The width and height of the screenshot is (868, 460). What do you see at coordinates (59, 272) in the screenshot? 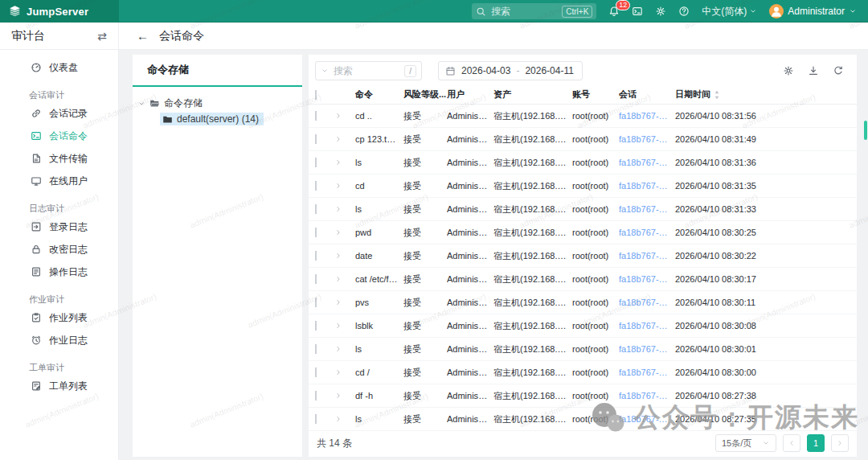
I see `sidebar-item-operation-log: 操作日志` at bounding box center [59, 272].